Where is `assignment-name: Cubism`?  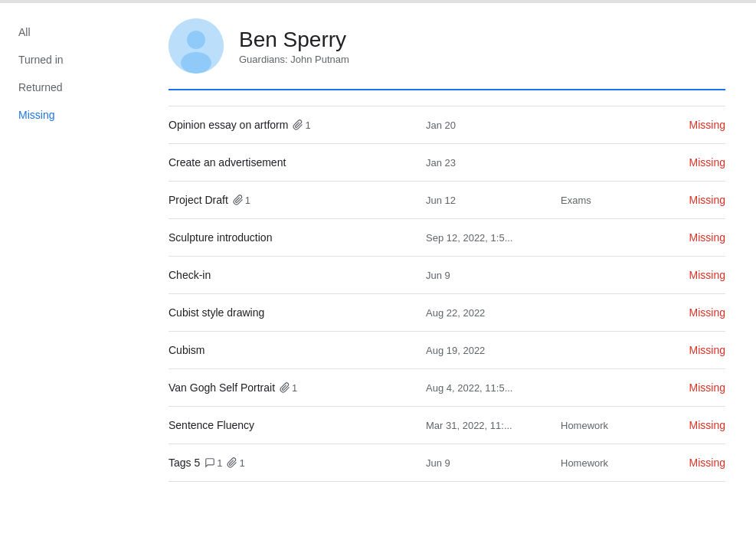 assignment-name: Cubism is located at coordinates (291, 350).